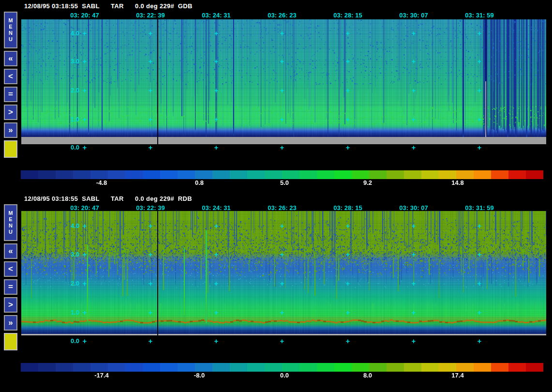 The width and height of the screenshot is (552, 392). What do you see at coordinates (368, 376) in the screenshot?
I see `colorbar-label: 8.0` at bounding box center [368, 376].